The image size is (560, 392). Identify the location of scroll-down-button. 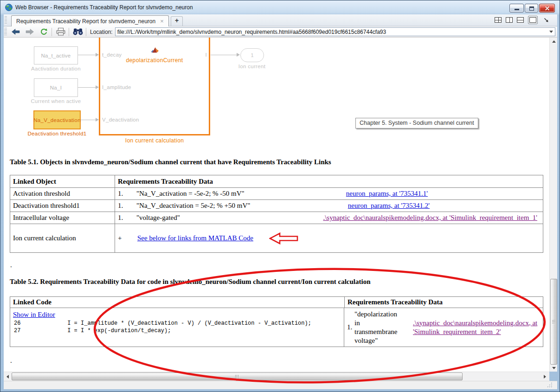
(554, 368).